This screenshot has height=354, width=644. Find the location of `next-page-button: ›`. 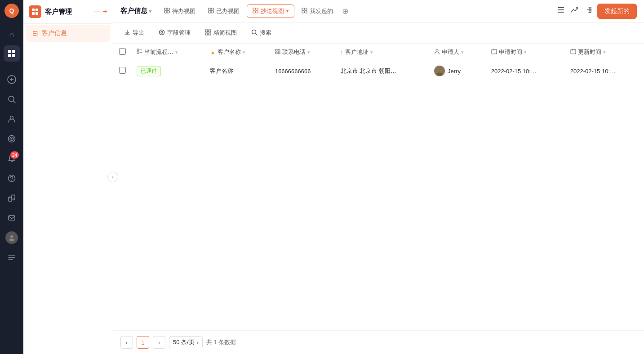

next-page-button: › is located at coordinates (159, 342).